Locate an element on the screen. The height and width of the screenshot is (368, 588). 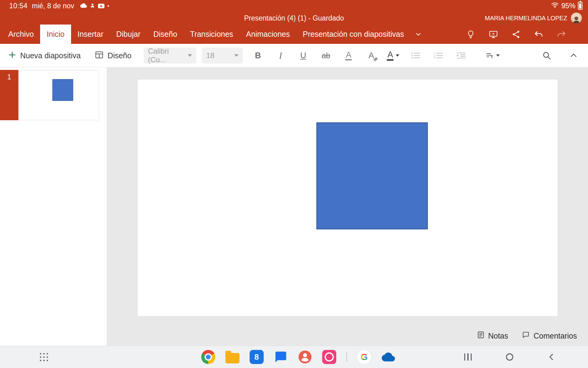
cloud-notification-icon is located at coordinates (84, 6).